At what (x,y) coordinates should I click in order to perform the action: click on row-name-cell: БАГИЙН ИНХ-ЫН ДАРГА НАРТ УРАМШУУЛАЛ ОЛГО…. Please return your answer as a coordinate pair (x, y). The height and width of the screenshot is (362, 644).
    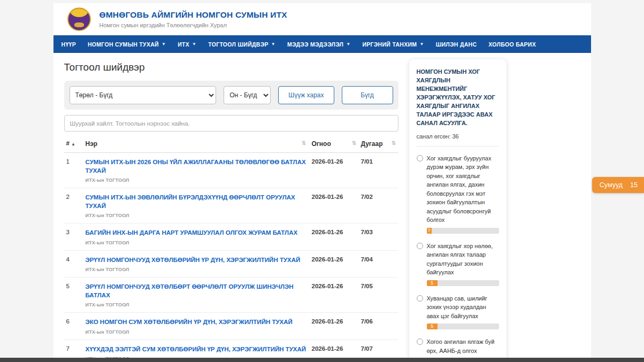
    Looking at the image, I should click on (199, 237).